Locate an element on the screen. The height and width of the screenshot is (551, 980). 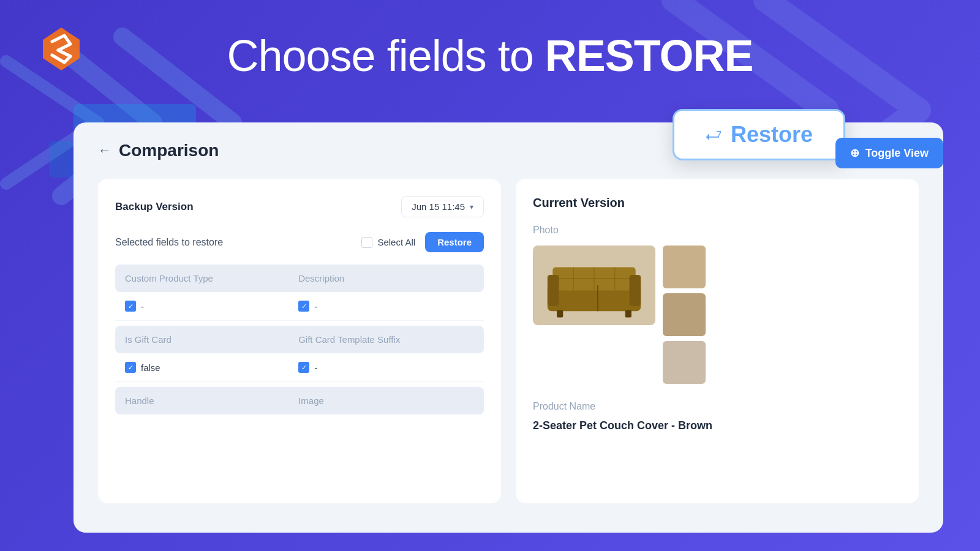
table-header-row-3: Handle Image is located at coordinates (300, 400).